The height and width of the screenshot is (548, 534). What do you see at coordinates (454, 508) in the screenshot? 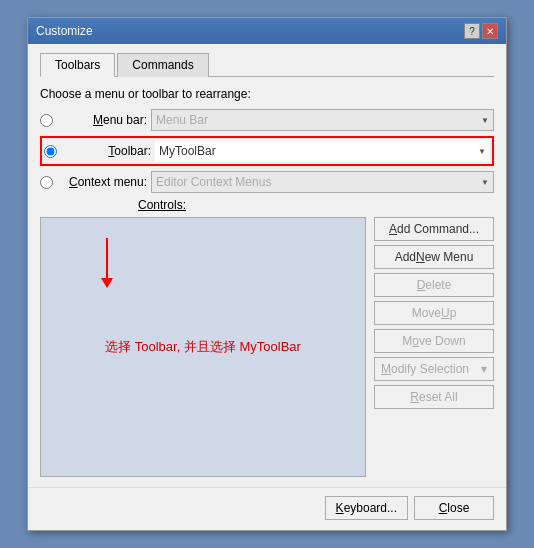
I see `close-button: Close` at bounding box center [454, 508].